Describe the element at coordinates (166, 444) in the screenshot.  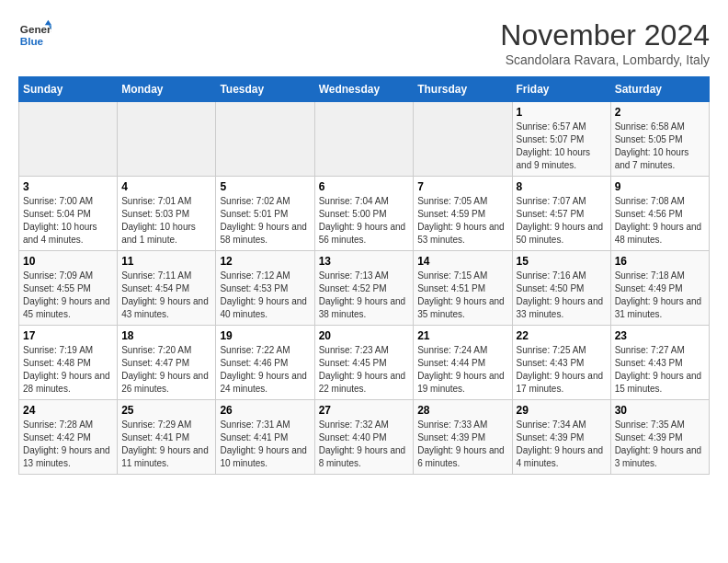
I see `day-info: Sunrise: 7:29 AM Sunset: 4:41 PM Dayligh…` at that location.